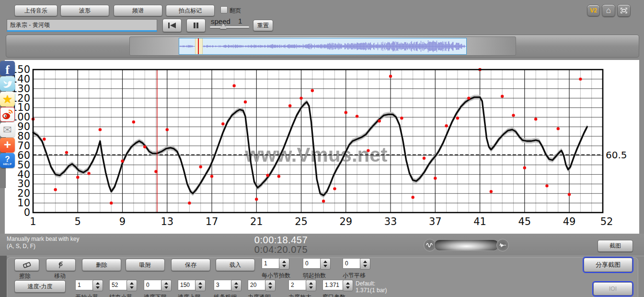 The width and height of the screenshot is (644, 297). I want to click on svg-text: 37, so click(435, 222).